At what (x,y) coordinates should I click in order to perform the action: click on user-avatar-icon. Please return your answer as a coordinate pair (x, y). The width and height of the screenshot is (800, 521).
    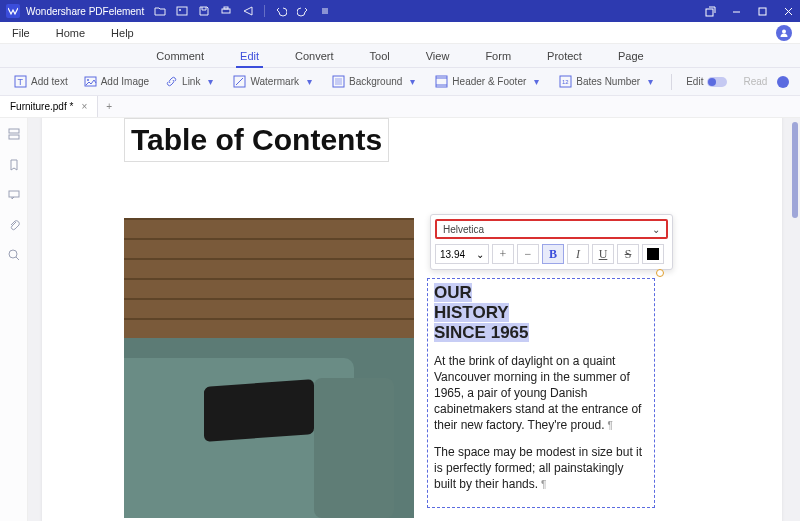
    Looking at the image, I should click on (784, 33).